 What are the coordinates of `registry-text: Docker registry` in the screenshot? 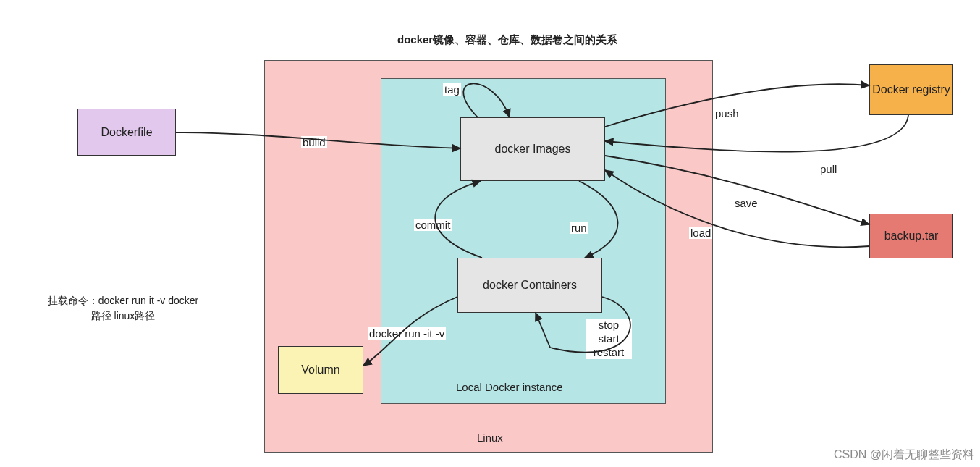 It's located at (911, 90).